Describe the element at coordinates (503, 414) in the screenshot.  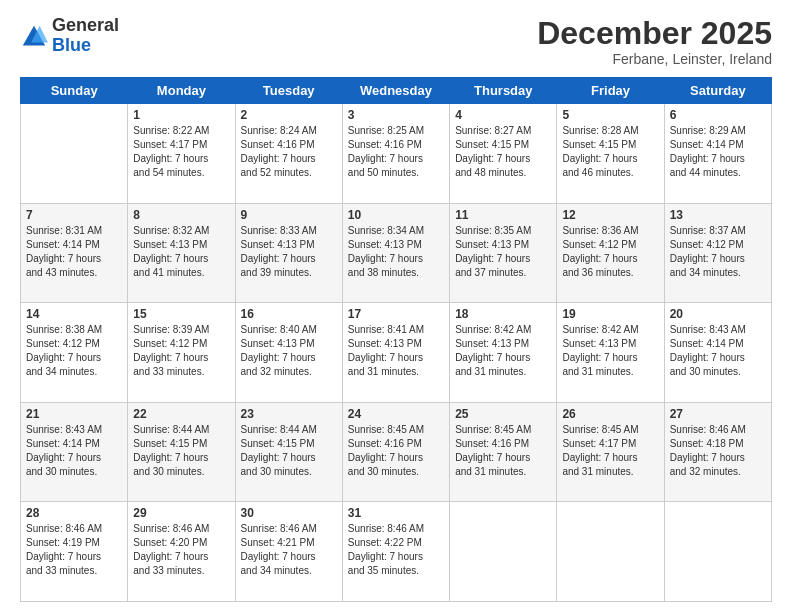
I see `day-number: 25` at that location.